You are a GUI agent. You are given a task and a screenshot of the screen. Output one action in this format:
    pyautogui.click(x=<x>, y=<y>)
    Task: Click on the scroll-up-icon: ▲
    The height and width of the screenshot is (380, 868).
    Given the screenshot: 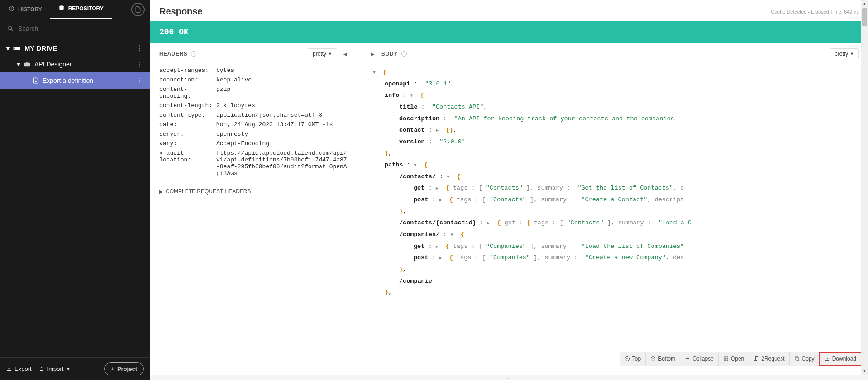 What is the action you would take?
    pyautogui.click(x=864, y=4)
    